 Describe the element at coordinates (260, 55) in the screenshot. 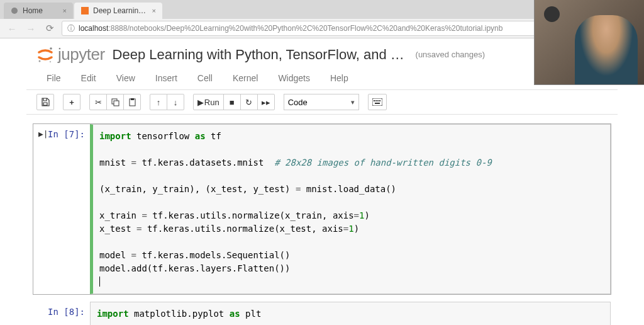

I see `notebook-title: Deep Learning with Python, TensorFlow, a…` at that location.